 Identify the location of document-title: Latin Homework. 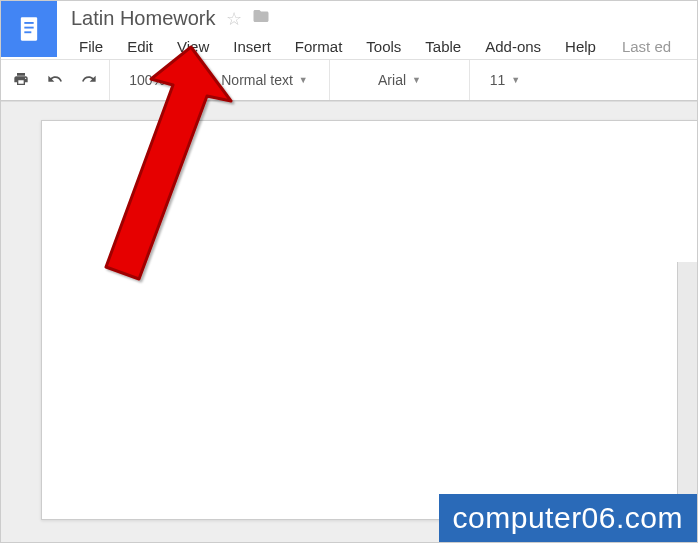
(144, 18).